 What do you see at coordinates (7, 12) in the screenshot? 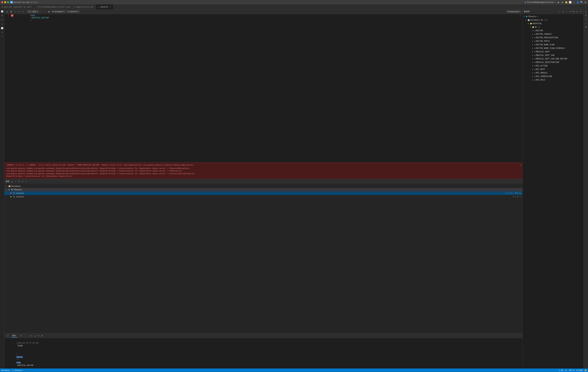
I see `run-query-button: ▶` at bounding box center [7, 12].